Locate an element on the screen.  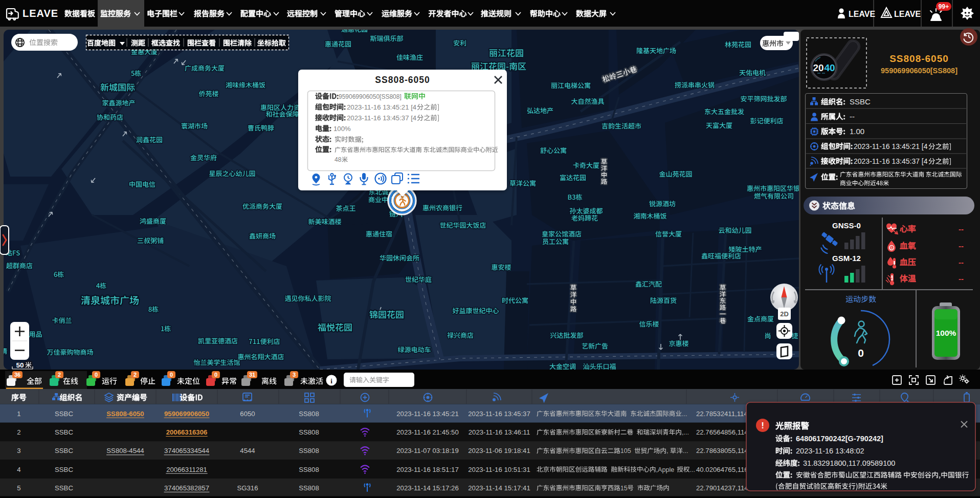
svg-text: 4544 is located at coordinates (248, 450).